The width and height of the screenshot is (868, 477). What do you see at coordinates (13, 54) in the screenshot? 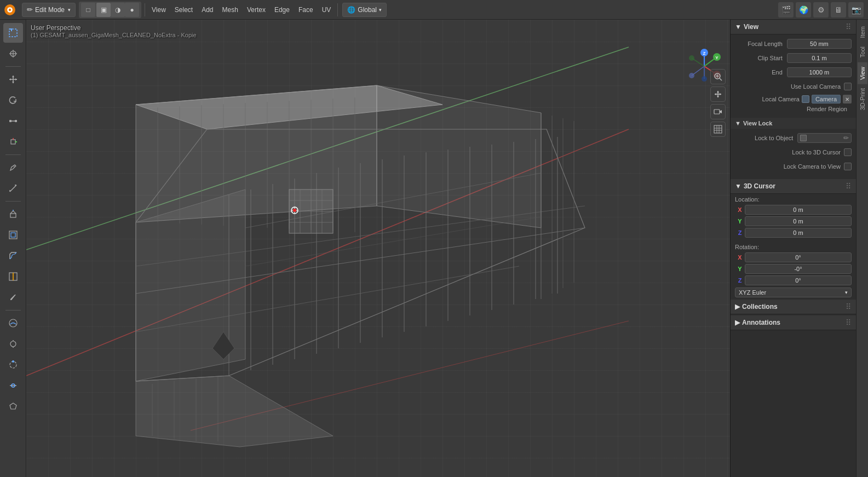
I see `cursor-tool` at bounding box center [13, 54].